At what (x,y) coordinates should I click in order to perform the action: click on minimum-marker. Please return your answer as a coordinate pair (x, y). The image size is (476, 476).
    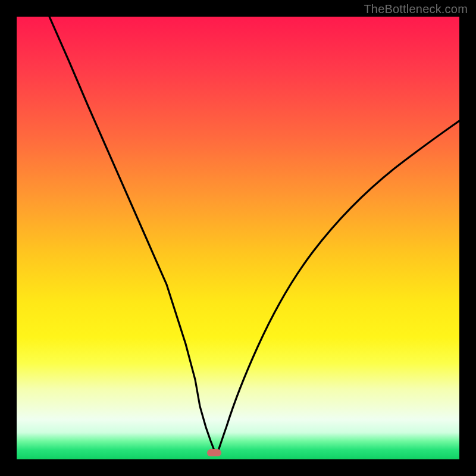
    Looking at the image, I should click on (214, 453).